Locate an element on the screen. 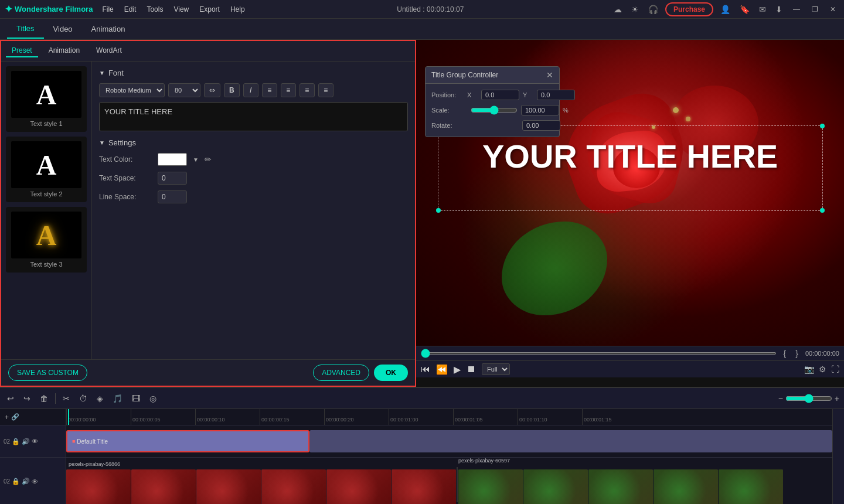 Image resolution: width=844 pixels, height=504 pixels. snapshot-icon: 📷 is located at coordinates (809, 369).